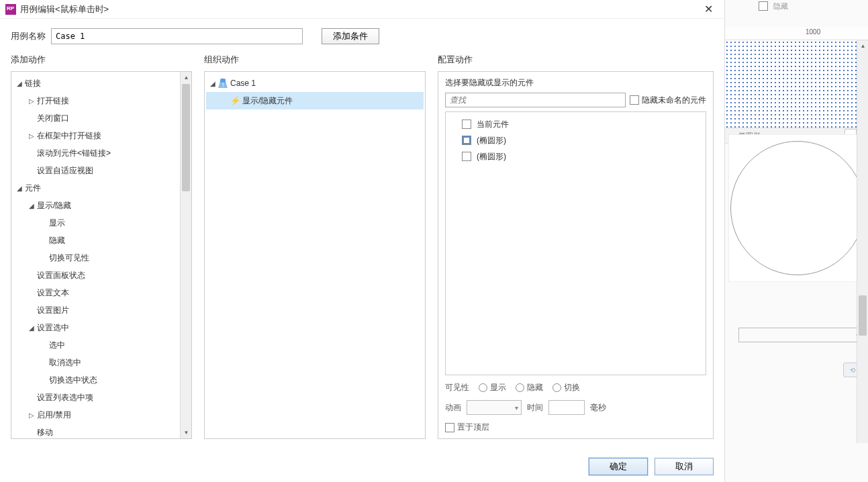 The width and height of the screenshot is (868, 482). What do you see at coordinates (567, 388) in the screenshot?
I see `vis-toggle-radio: 切换` at bounding box center [567, 388].